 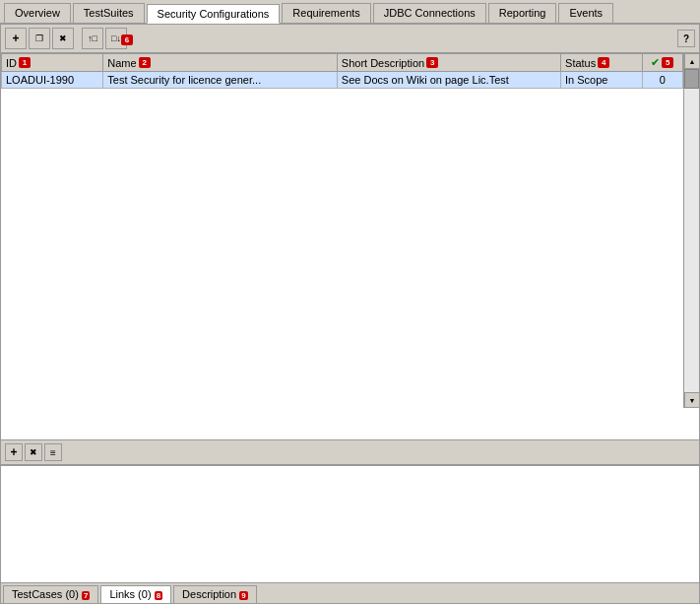 I want to click on tab-description: Description 9, so click(x=215, y=594).